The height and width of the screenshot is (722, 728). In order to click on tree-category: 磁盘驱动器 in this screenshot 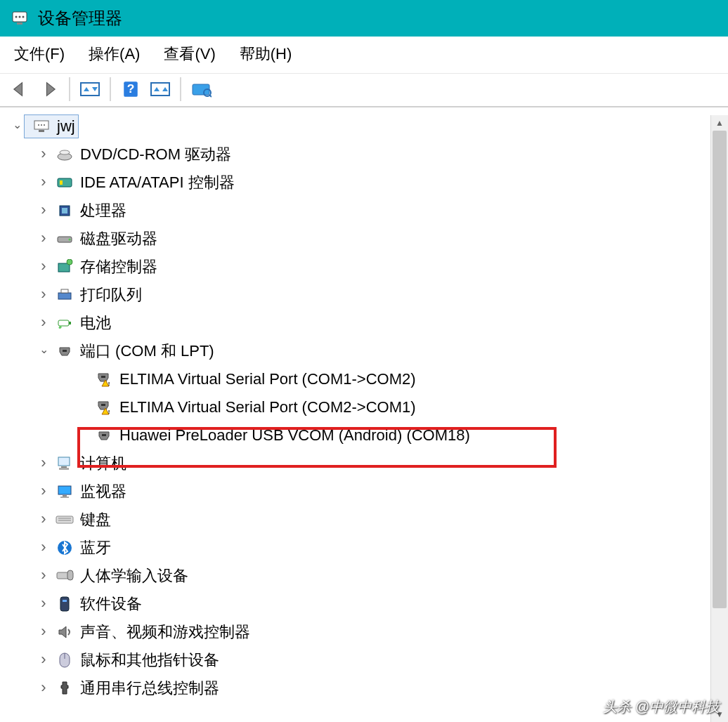, I will do `click(368, 239)`.